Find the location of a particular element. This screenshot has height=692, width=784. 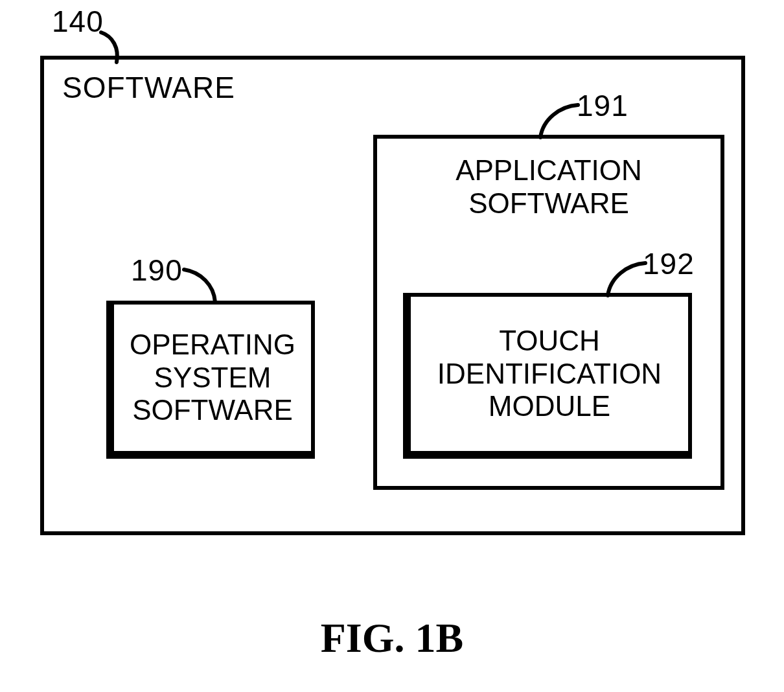

ref-190: 190 is located at coordinates (157, 270).